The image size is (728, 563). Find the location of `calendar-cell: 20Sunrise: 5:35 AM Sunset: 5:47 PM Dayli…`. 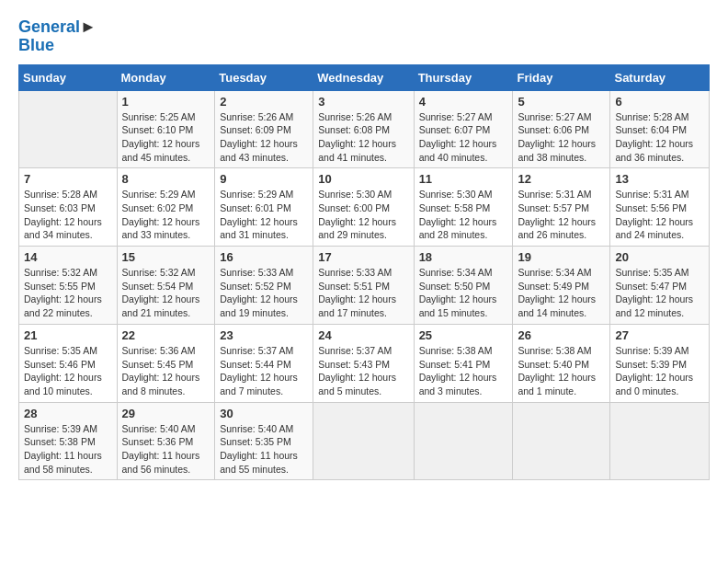

calendar-cell: 20Sunrise: 5:35 AM Sunset: 5:47 PM Dayli… is located at coordinates (660, 285).